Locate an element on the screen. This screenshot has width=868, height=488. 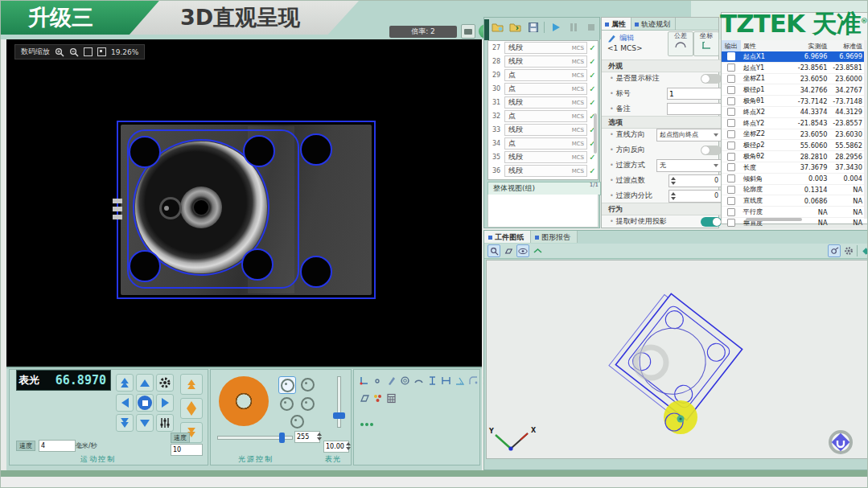
tolerance-button: 公差 is located at coordinates (681, 43).